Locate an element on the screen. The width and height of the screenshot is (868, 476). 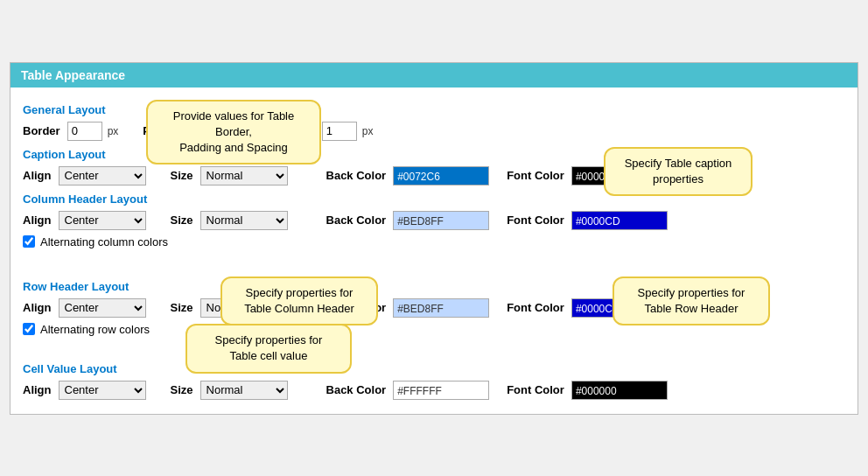
caption-back-color-value: #0072C6 is located at coordinates (418, 177).